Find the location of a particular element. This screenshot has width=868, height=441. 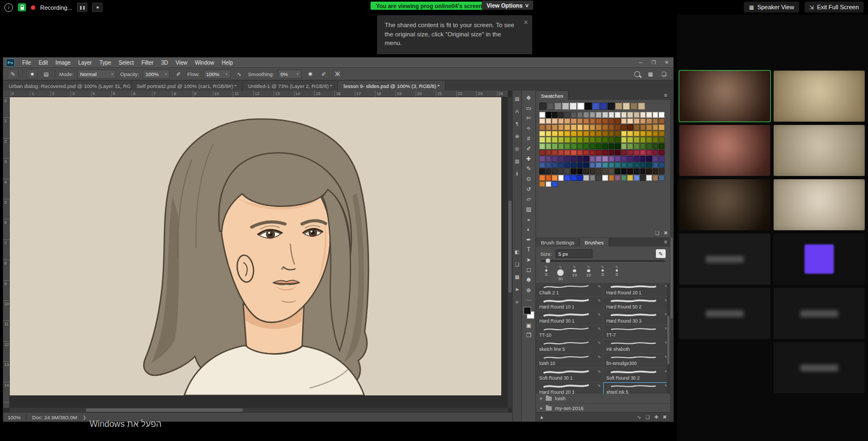

menu-layer: Layer is located at coordinates (85, 63).